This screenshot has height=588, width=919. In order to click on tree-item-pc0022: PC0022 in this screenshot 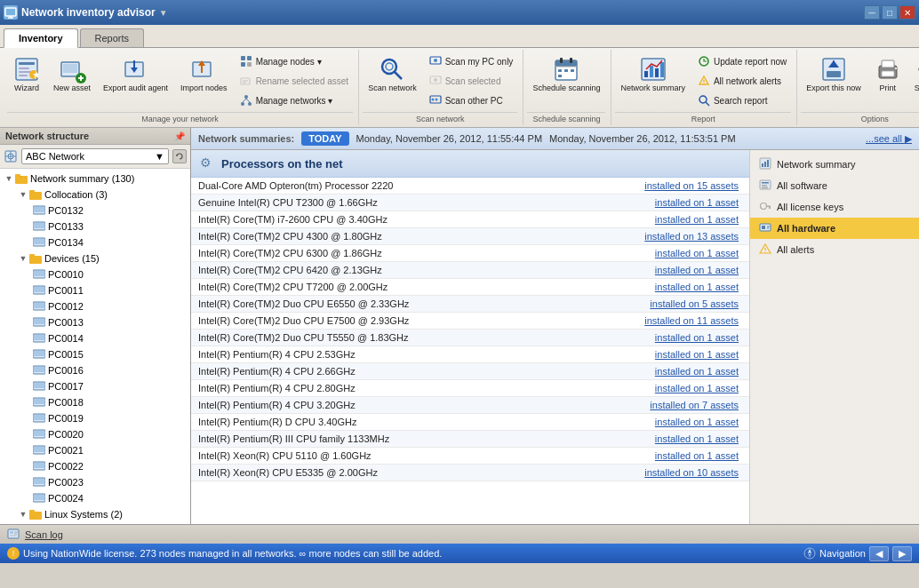, I will do `click(95, 466)`.